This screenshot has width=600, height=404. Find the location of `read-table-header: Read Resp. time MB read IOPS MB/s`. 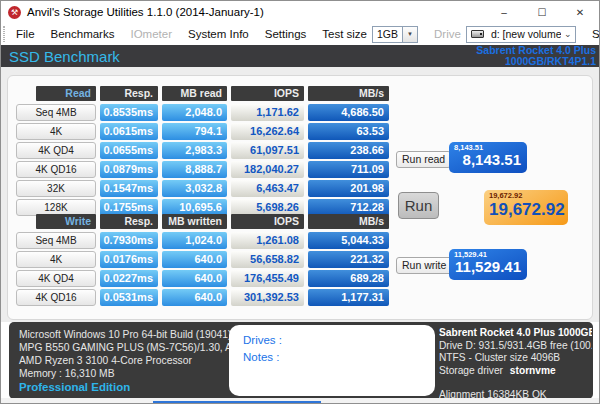

read-table-header: Read Resp. time MB read IOPS MB/s is located at coordinates (202, 94).